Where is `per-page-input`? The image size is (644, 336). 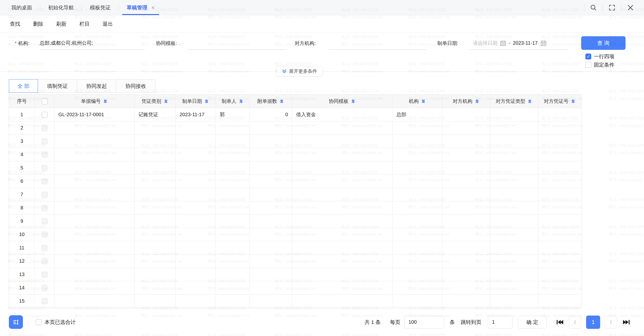 per-page-input is located at coordinates (424, 322).